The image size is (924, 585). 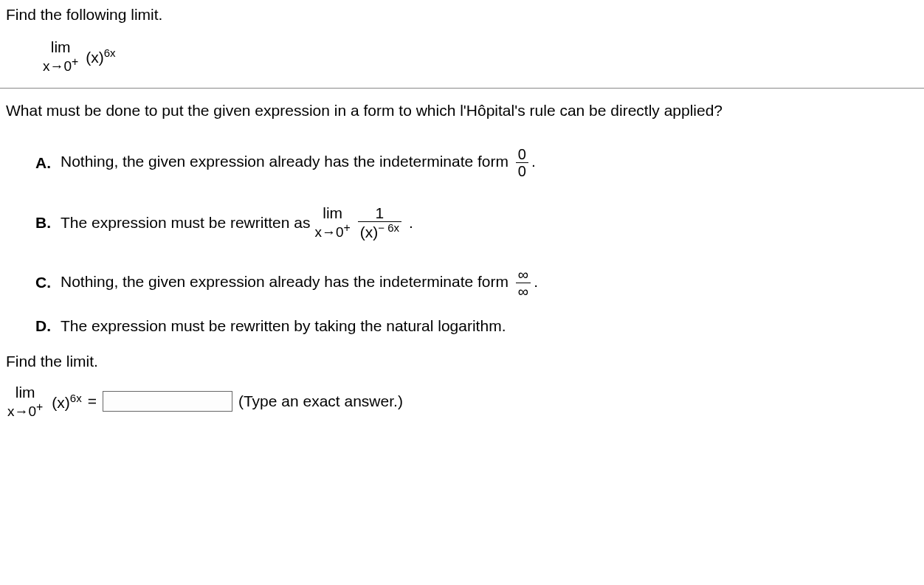 I want to click on fraction-inf-over-inf: ∞ ∞, so click(x=523, y=283).